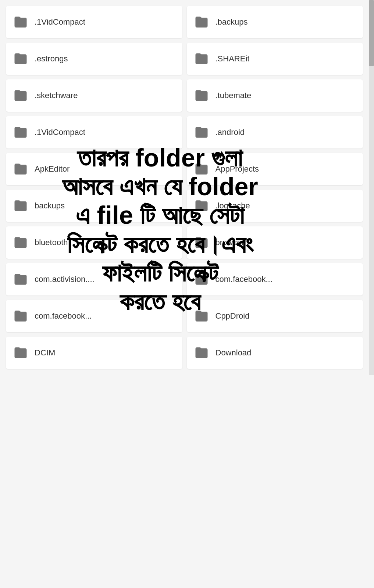  What do you see at coordinates (275, 243) in the screenshot?
I see `folder-item-browser: browser` at bounding box center [275, 243].